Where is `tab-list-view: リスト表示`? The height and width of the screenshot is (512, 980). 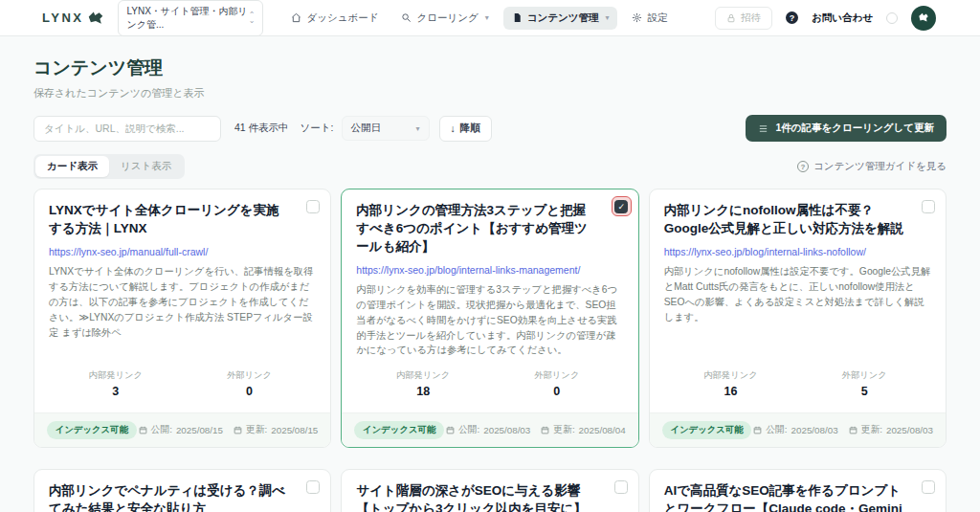 tab-list-view: リスト表示 is located at coordinates (145, 167).